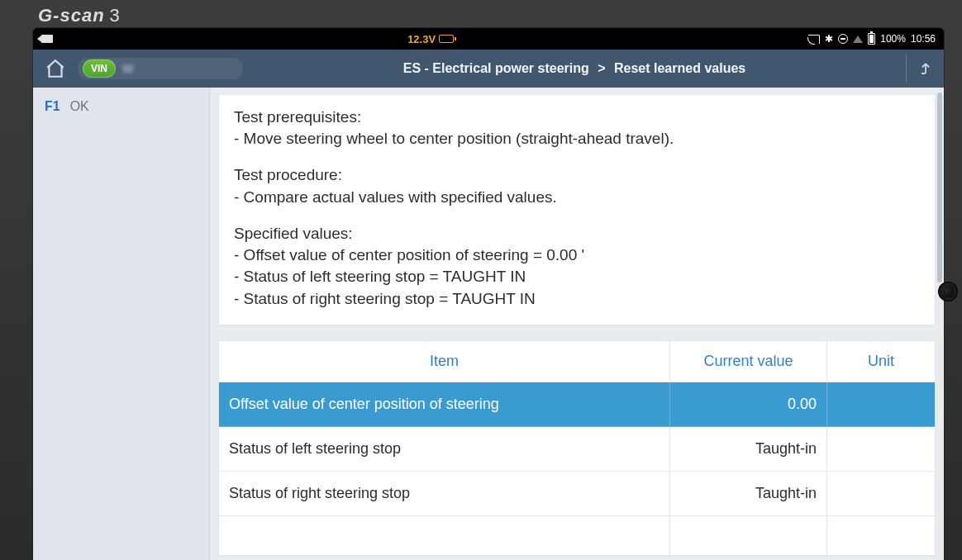 The image size is (962, 560). I want to click on instruction-line: - Offset value of center position of ste…, so click(577, 255).